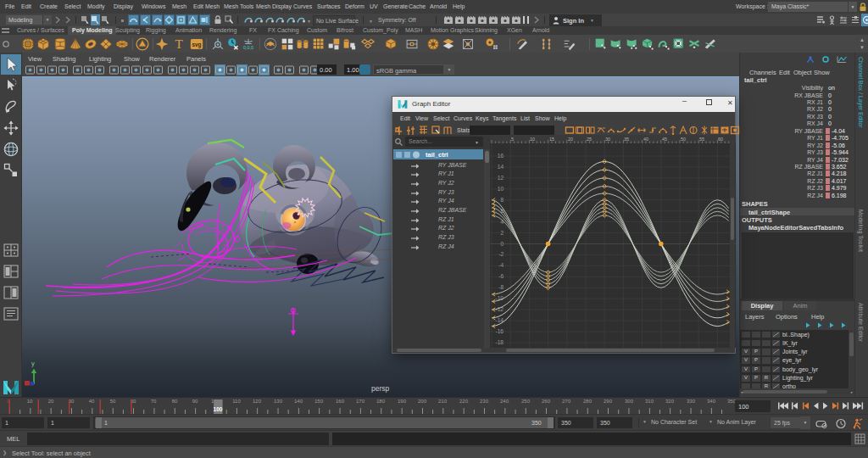  Describe the element at coordinates (501, 276) in the screenshot. I see `svg-text: -6` at that location.